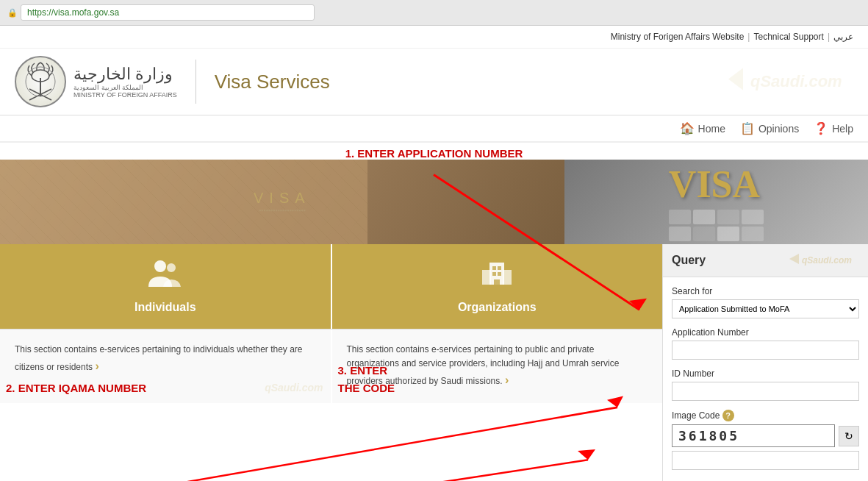  I want to click on hero-right: VISA, so click(716, 202).